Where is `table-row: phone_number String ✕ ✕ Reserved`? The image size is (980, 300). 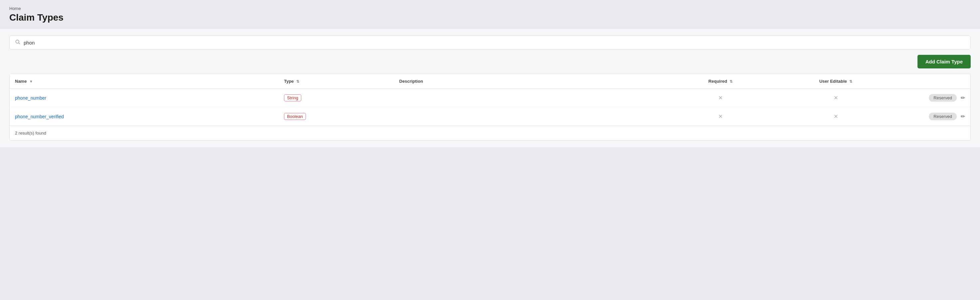 table-row: phone_number String ✕ ✕ Reserved is located at coordinates (490, 98).